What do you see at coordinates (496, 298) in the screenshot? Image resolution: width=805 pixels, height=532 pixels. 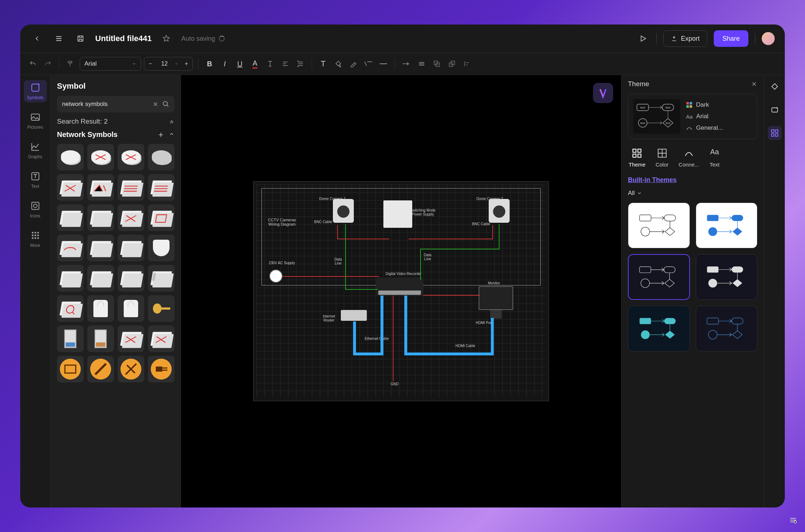 I see `device-monitor` at bounding box center [496, 298].